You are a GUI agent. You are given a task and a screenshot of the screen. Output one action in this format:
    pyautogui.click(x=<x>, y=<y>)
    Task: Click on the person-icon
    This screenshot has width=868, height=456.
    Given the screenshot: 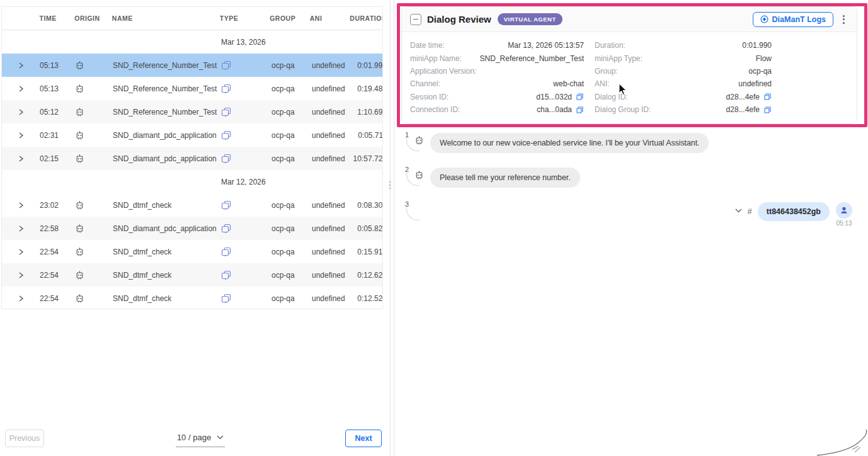 What is the action you would take?
    pyautogui.click(x=844, y=210)
    